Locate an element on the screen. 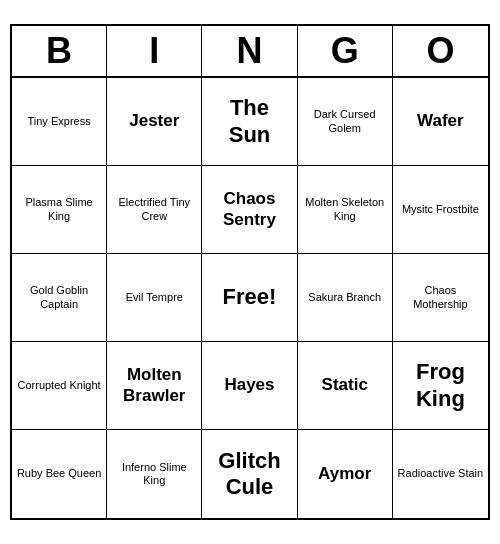 The height and width of the screenshot is (544, 500). bingo-cell: Glitch Cule is located at coordinates (250, 474).